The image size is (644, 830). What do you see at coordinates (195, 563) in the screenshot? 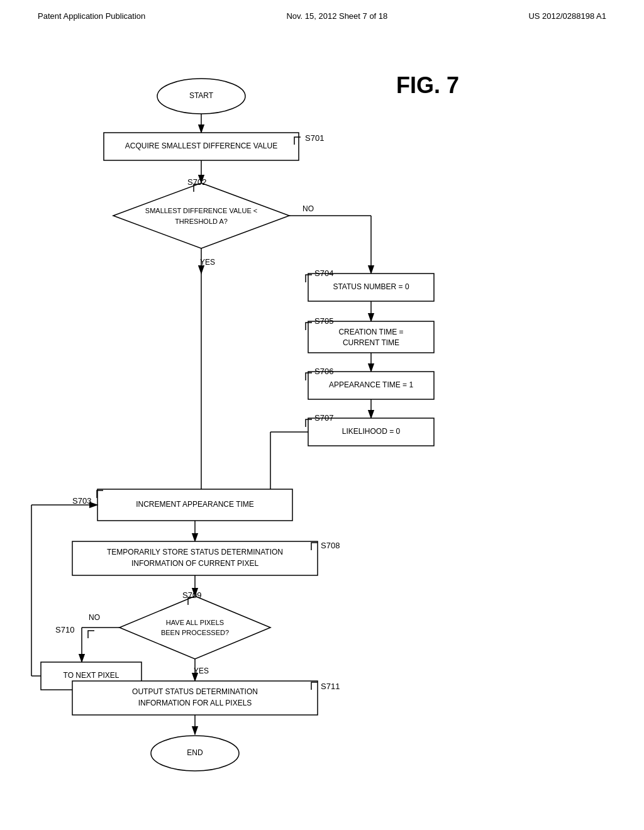
I see `s708-text2: INFORMATION OF CURRENT PIXEL` at bounding box center [195, 563].